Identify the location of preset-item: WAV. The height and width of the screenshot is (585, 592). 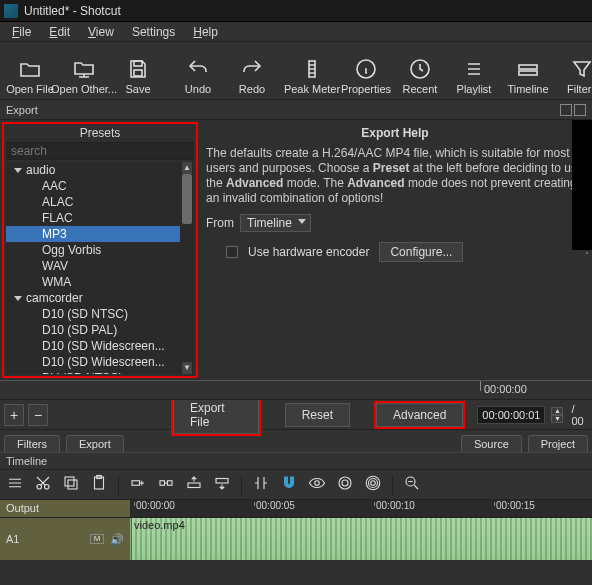
(93, 266).